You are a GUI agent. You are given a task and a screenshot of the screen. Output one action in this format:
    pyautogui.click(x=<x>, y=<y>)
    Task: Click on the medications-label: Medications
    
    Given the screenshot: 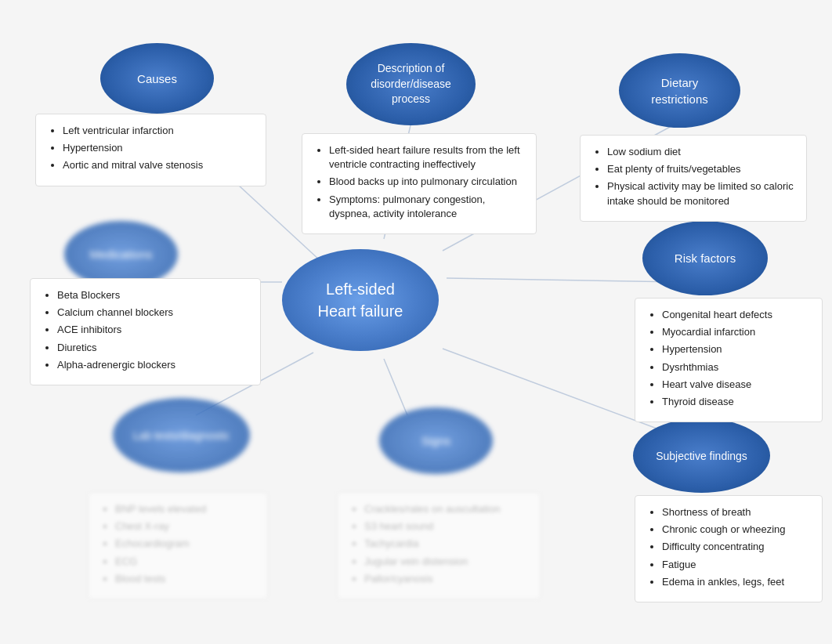 What is the action you would take?
    pyautogui.click(x=121, y=254)
    